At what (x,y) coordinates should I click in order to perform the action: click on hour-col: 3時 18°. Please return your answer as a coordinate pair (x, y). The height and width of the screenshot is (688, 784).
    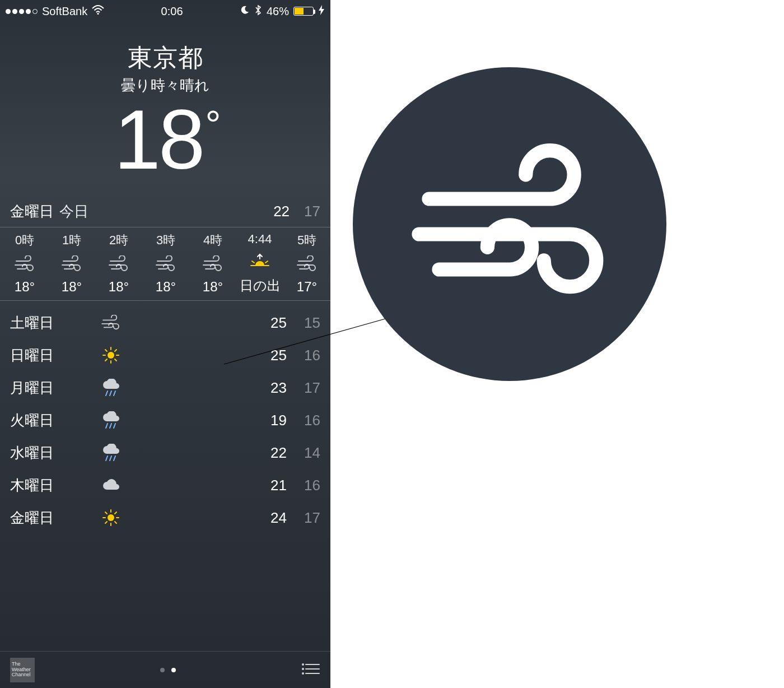
    Looking at the image, I should click on (166, 263).